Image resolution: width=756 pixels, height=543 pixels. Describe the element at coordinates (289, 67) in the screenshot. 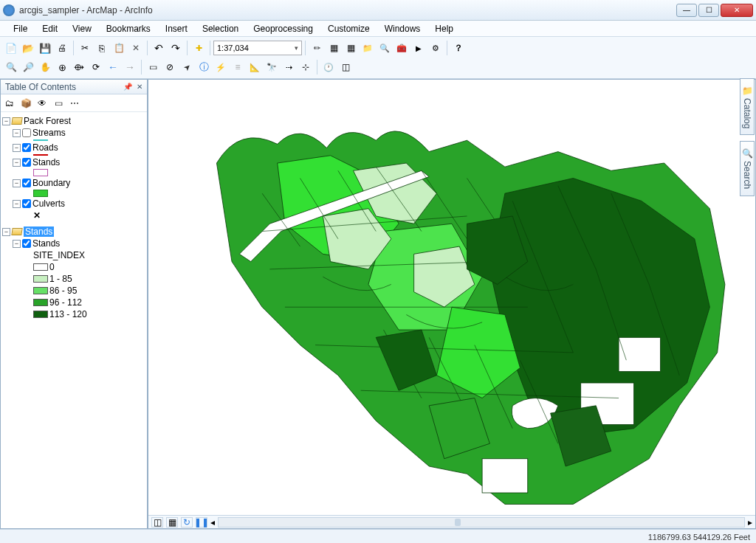

I see `find-route-button: ⇢` at that location.